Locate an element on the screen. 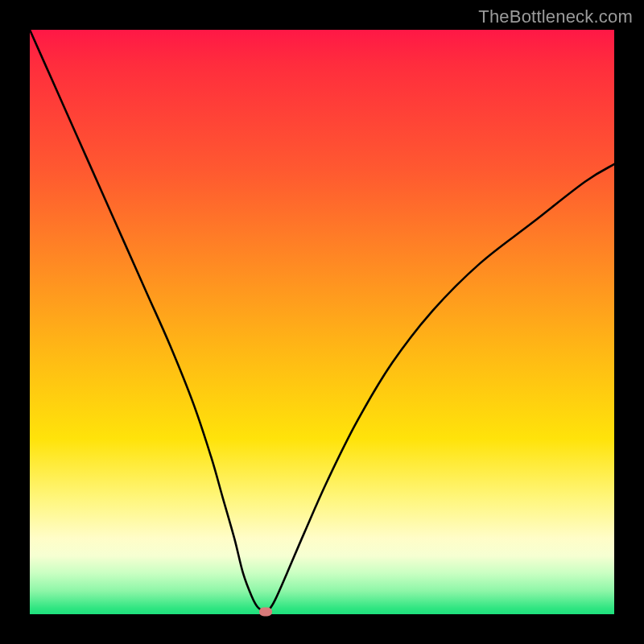 This screenshot has height=644, width=644. watermark-text: TheBottleneck.com is located at coordinates (555, 17).